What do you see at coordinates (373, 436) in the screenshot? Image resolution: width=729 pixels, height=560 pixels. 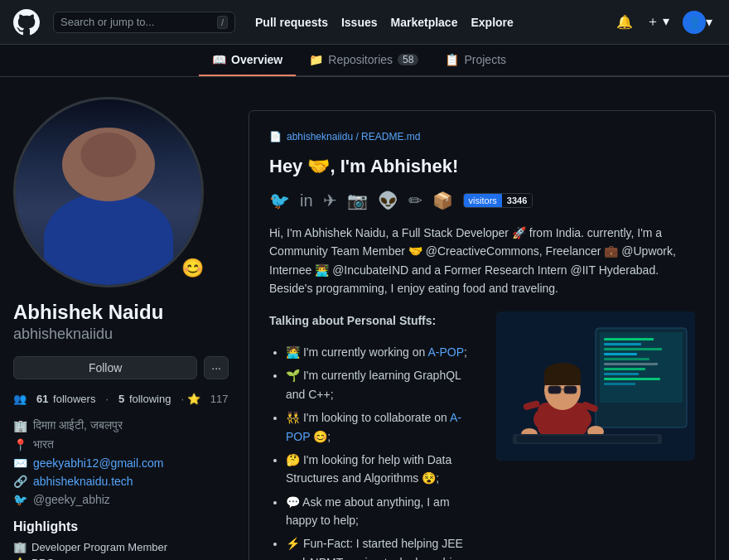 I see `readme-left: Talking about Personal Stuffs: 🧑‍💻 I'm c…` at bounding box center [373, 436].